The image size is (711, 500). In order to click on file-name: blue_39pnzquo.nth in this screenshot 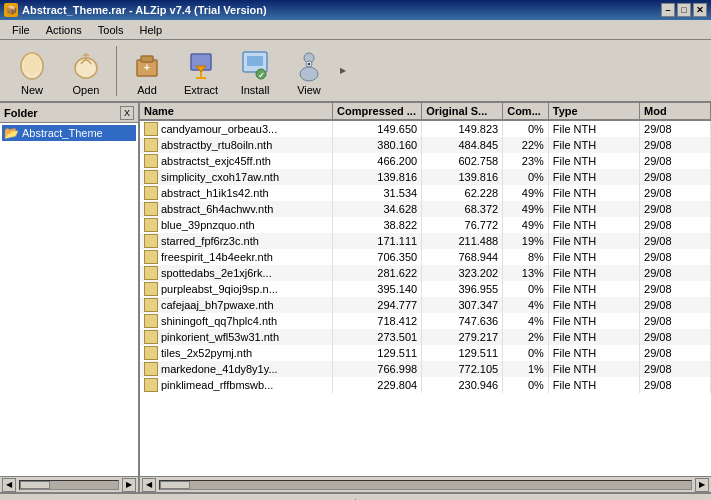, I will do `click(208, 225)`.